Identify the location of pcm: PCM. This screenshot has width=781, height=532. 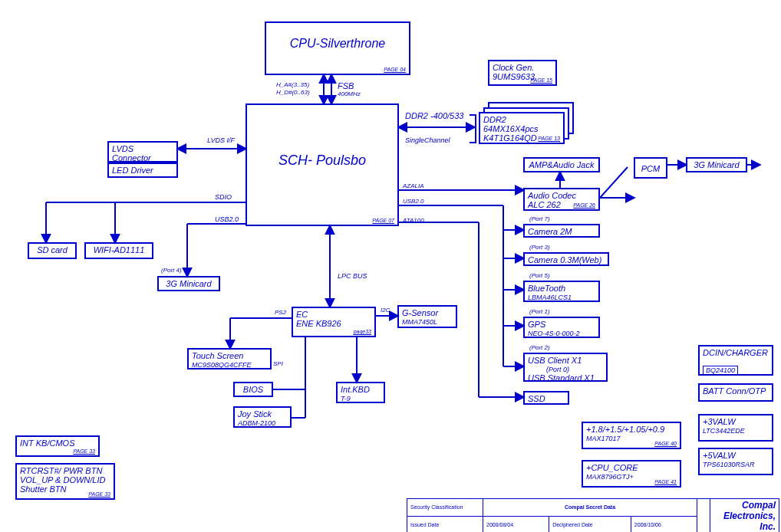
(651, 169).